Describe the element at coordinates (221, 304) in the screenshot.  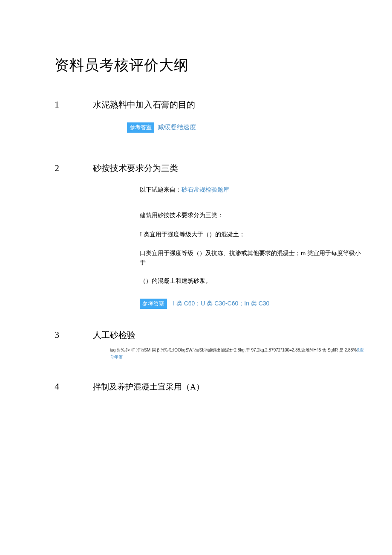
I see `answer-text: I 类 C60；U 类 C30-C60；In 类 C30` at that location.